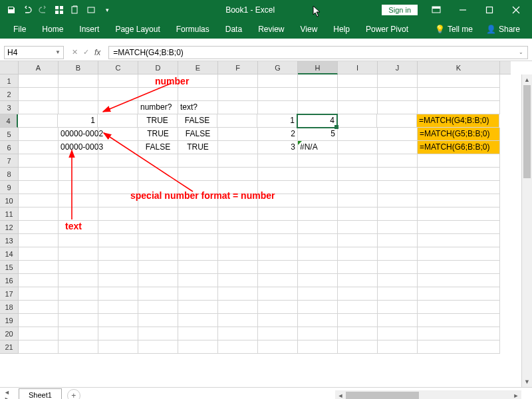  Describe the element at coordinates (158, 134) in the screenshot. I see `cell-D5: TRUE` at that location.